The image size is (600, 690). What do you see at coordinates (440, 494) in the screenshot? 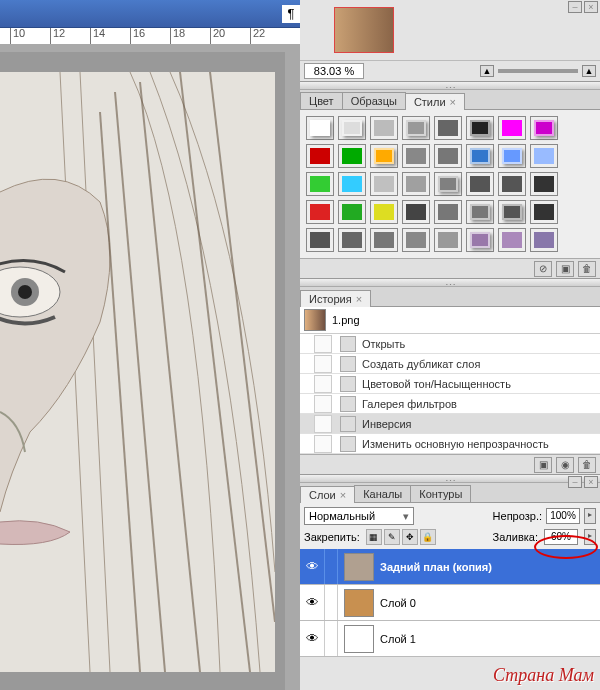
I see `tab-paths: Контуры` at bounding box center [440, 494].